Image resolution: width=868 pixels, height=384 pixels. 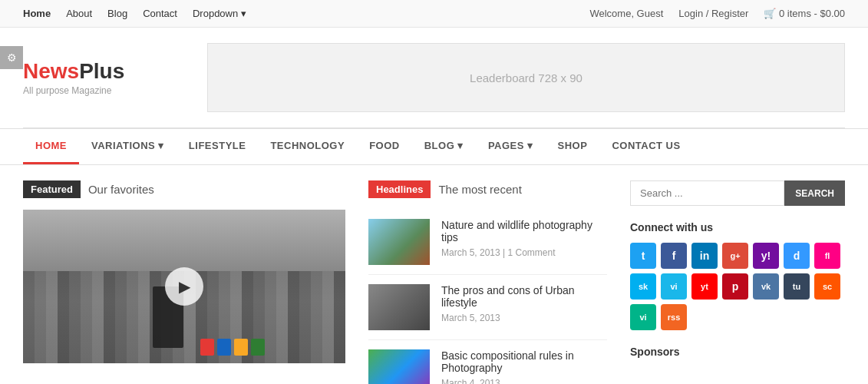 What do you see at coordinates (705, 256) in the screenshot?
I see `linkedin-icon: in` at bounding box center [705, 256].